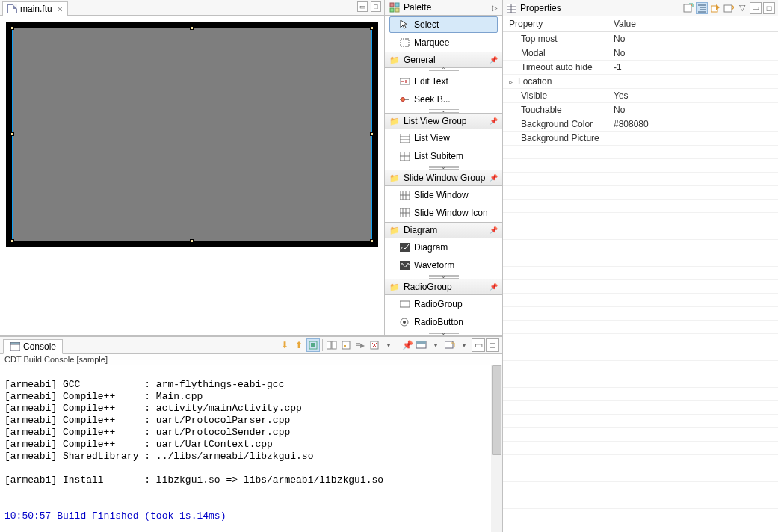 This screenshot has height=532, width=778. What do you see at coordinates (434, 265) in the screenshot?
I see `palette-item-label: Waveform` at bounding box center [434, 265].